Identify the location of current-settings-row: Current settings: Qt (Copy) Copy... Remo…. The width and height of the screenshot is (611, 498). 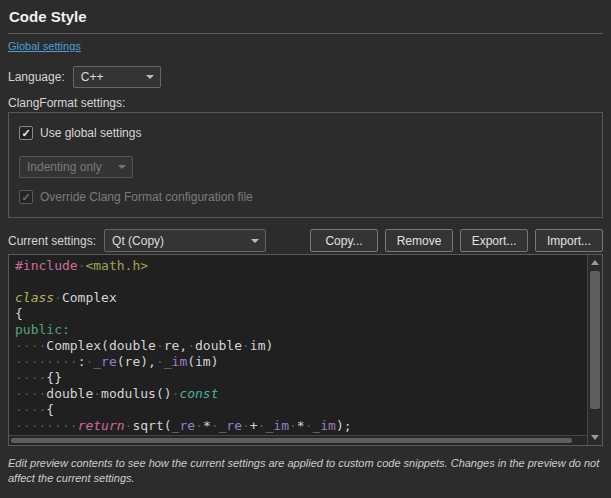
(306, 240).